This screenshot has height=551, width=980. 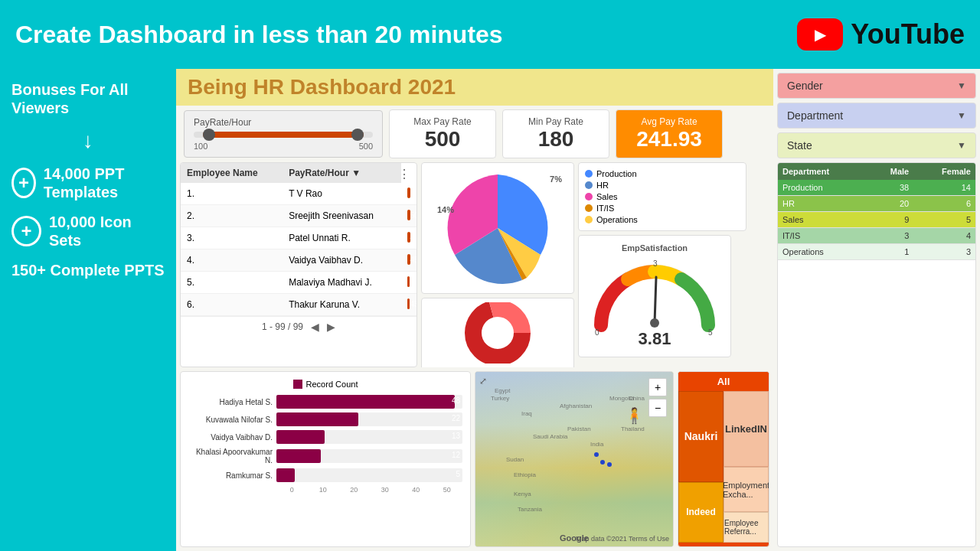 What do you see at coordinates (877, 86) in the screenshot?
I see `gender-filter: Gender ▼` at bounding box center [877, 86].